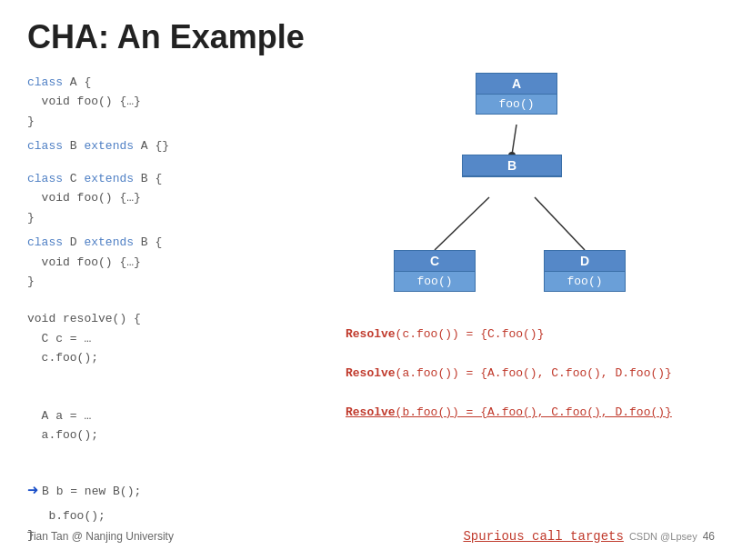  Describe the element at coordinates (371, 413) in the screenshot. I see `resolve-b-bold: Resolve` at that location.